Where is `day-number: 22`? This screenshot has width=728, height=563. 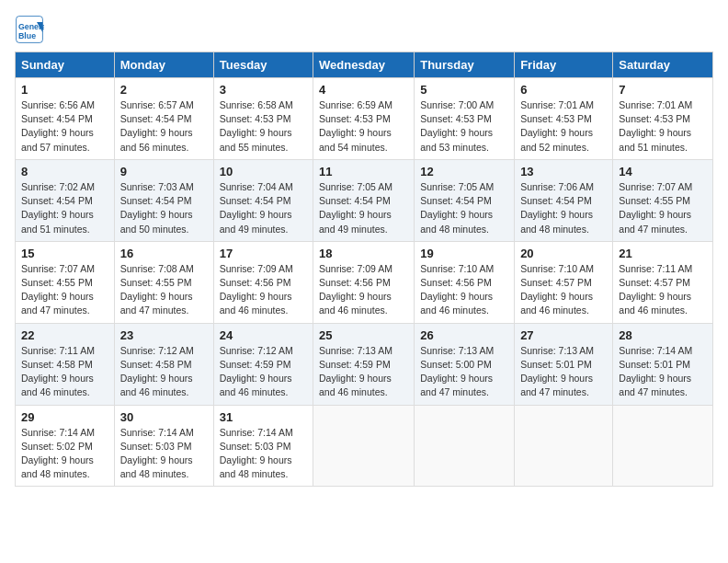
day-number: 22 is located at coordinates (64, 335).